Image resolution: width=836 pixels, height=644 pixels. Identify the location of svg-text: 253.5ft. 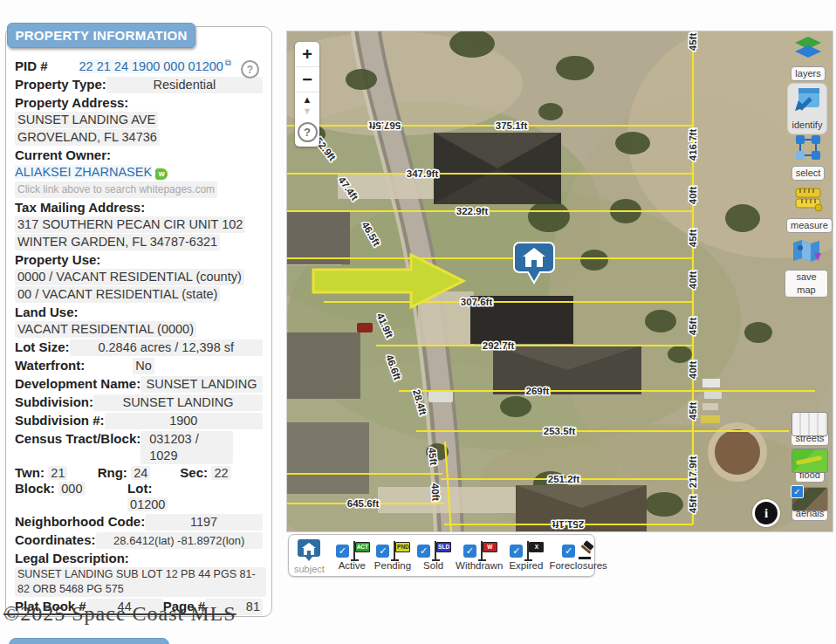
(560, 431).